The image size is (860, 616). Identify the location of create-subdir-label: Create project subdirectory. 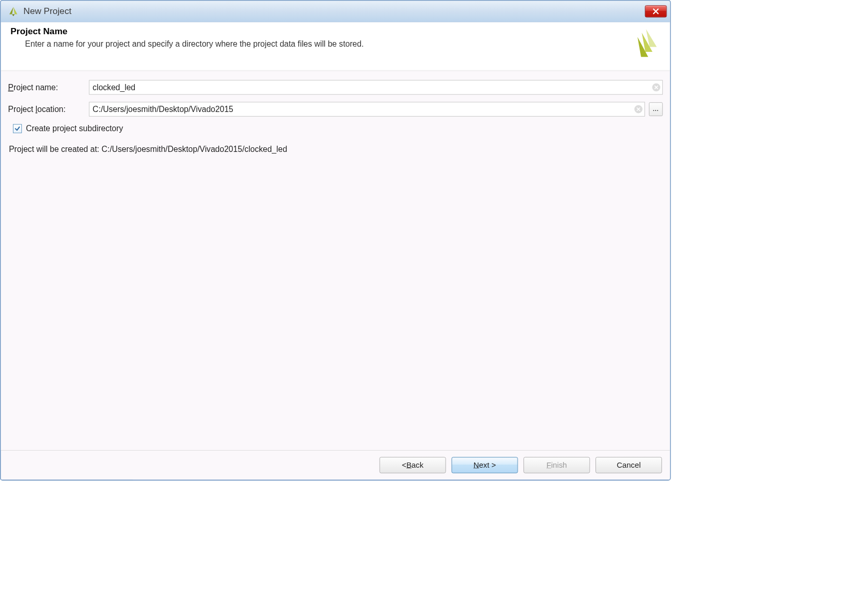
(75, 129).